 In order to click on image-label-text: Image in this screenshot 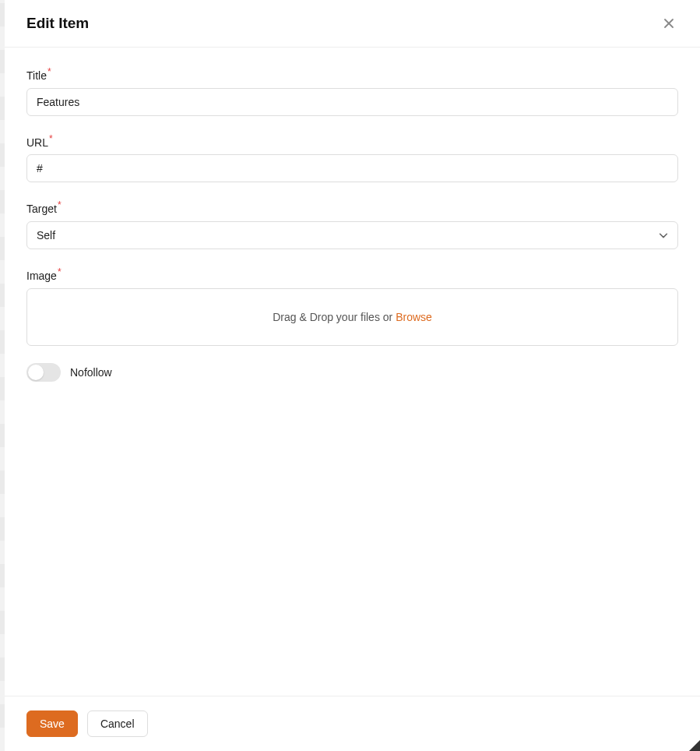, I will do `click(42, 276)`.